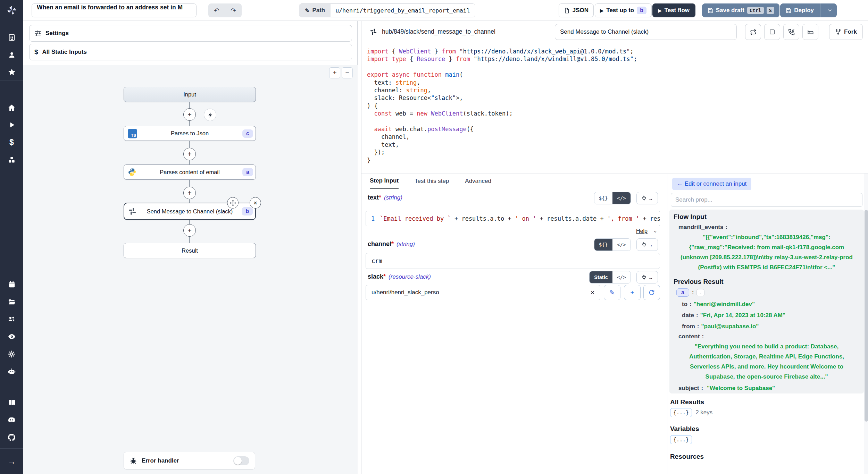  I want to click on windmill-logo, so click(12, 10).